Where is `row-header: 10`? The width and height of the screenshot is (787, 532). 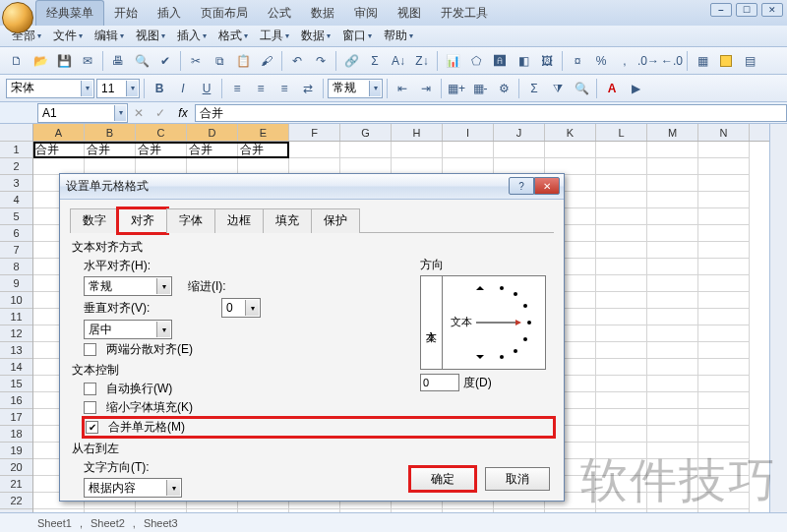
row-header: 10 is located at coordinates (16, 301).